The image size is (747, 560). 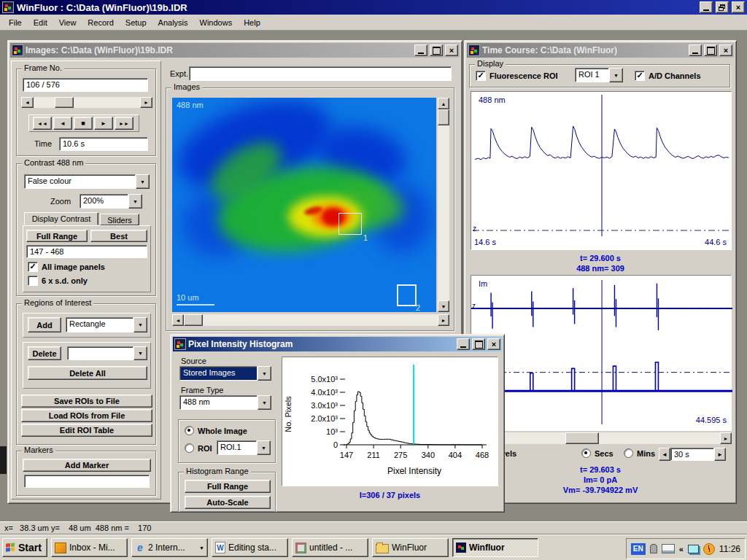 What do you see at coordinates (244, 448) in the screenshot?
I see `histogram-roi-dropdown: ROI.1▼` at bounding box center [244, 448].